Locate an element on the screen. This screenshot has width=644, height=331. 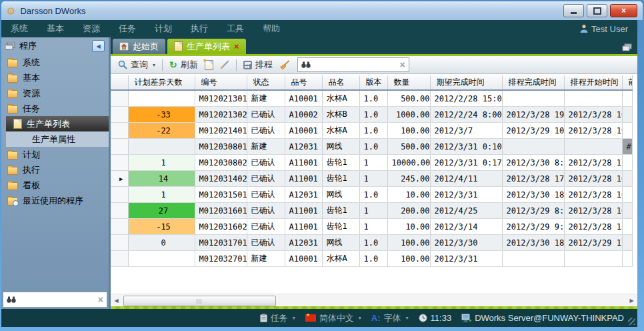
table-cell: M012030802 is located at coordinates (221, 163).